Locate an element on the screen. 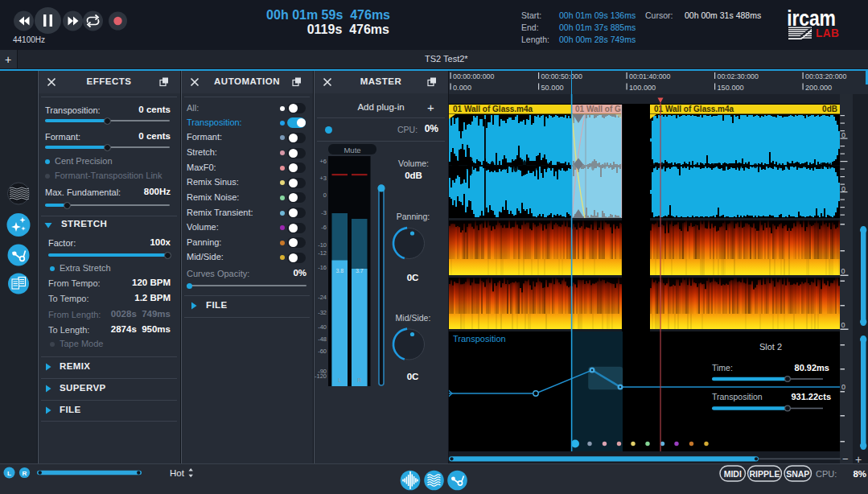 This screenshot has width=868, height=494. svg-text: 00:02:30:000 is located at coordinates (738, 76).